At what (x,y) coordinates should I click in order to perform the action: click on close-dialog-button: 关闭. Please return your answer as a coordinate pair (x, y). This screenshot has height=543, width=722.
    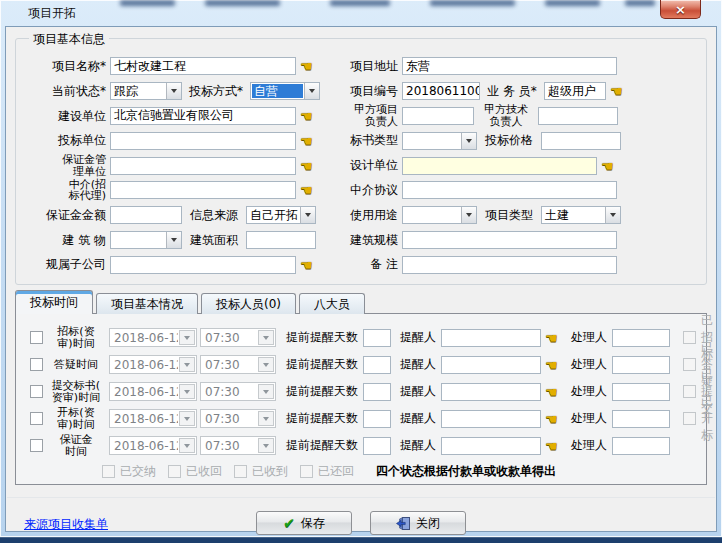
    Looking at the image, I should click on (418, 523).